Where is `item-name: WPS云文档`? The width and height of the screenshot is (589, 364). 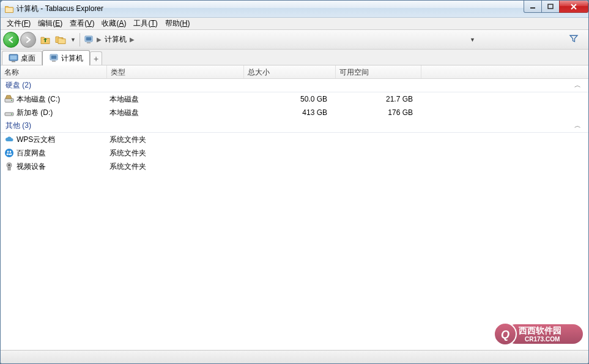
item-name: WPS云文档 is located at coordinates (63, 139).